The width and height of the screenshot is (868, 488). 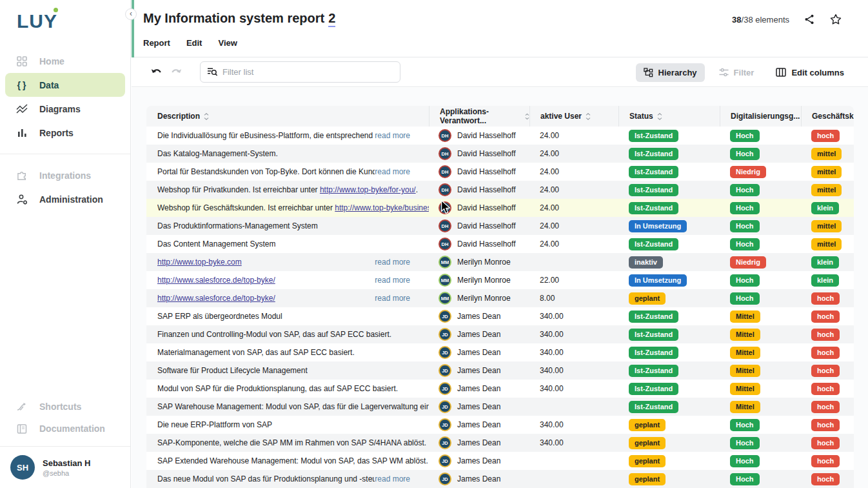 What do you see at coordinates (65, 61) in the screenshot?
I see `sidebar-item-home: Home` at bounding box center [65, 61].